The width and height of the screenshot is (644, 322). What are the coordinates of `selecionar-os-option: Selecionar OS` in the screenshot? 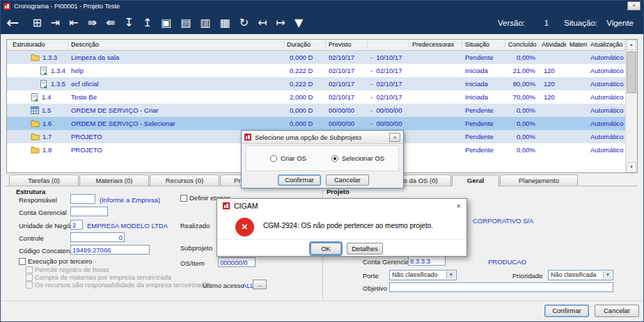 It's located at (358, 159).